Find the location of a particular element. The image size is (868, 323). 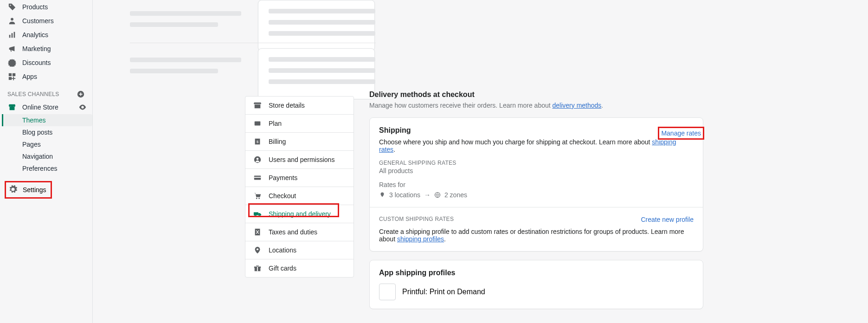

locations-text: 3 locations is located at coordinates (405, 195).